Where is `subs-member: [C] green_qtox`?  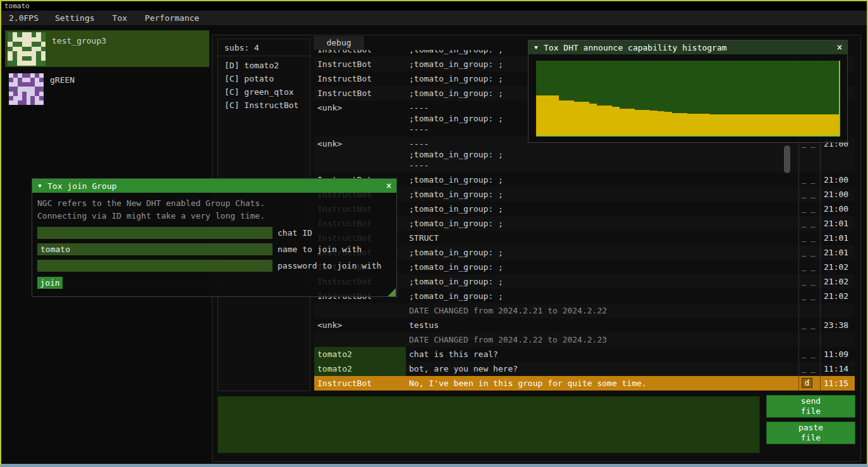 subs-member: [C] green_qtox is located at coordinates (264, 92).